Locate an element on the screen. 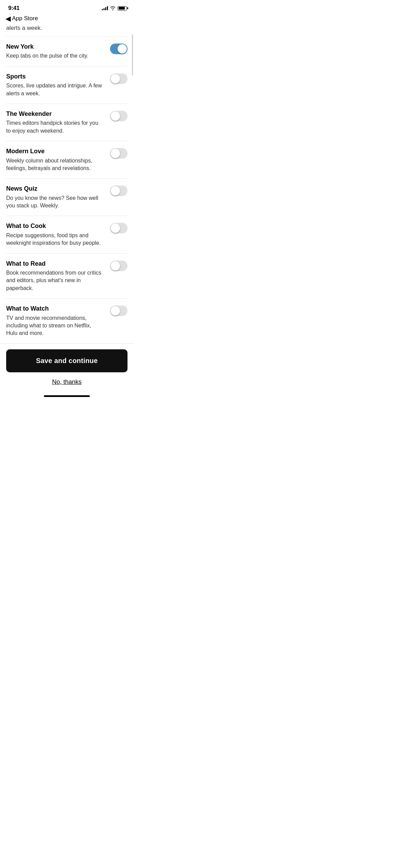 This screenshot has width=401, height=868. item-text-what-to-cook: What to CookRecipe suggestions, food tip… is located at coordinates (58, 234).